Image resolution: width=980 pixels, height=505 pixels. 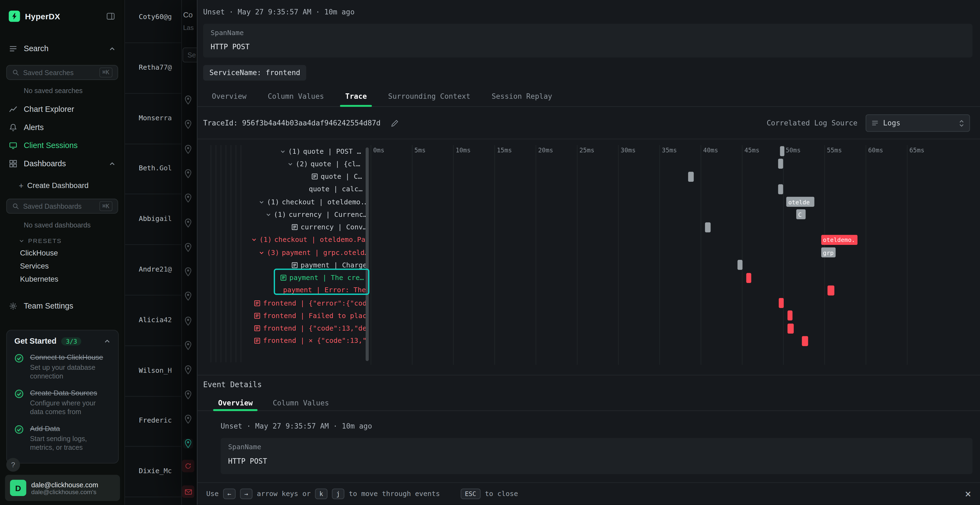 What do you see at coordinates (829, 252) in the screenshot?
I see `span-bar: grp` at bounding box center [829, 252].